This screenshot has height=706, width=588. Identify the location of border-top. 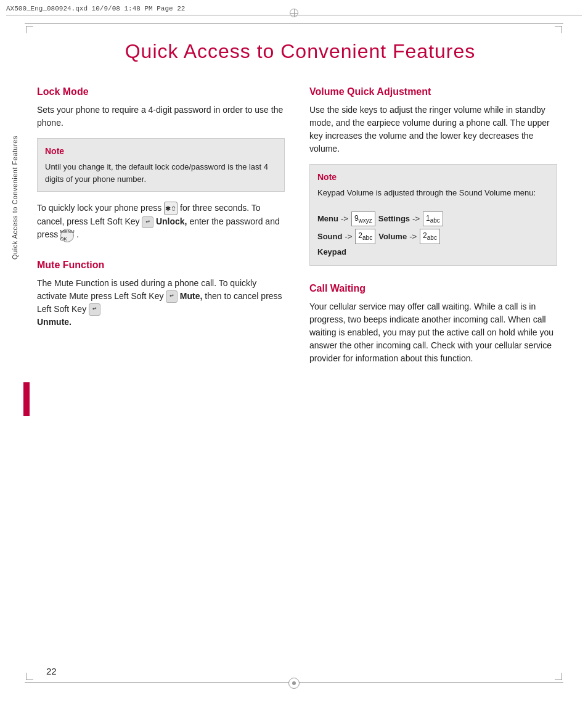
(294, 23).